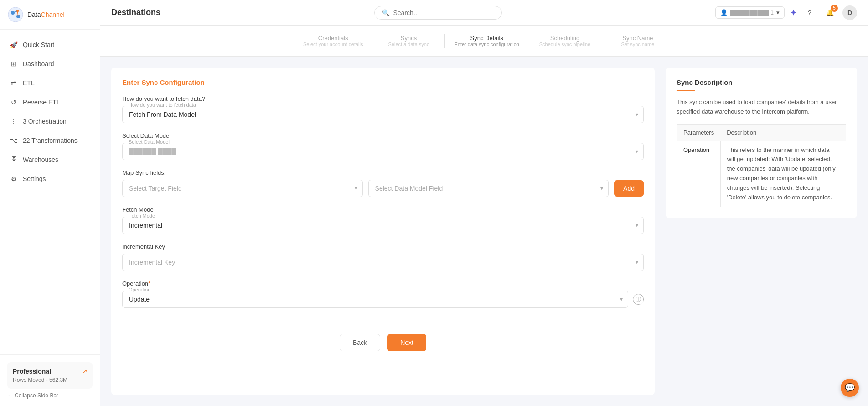 The width and height of the screenshot is (868, 406). I want to click on sidebar-item-label: Warehouses, so click(41, 160).